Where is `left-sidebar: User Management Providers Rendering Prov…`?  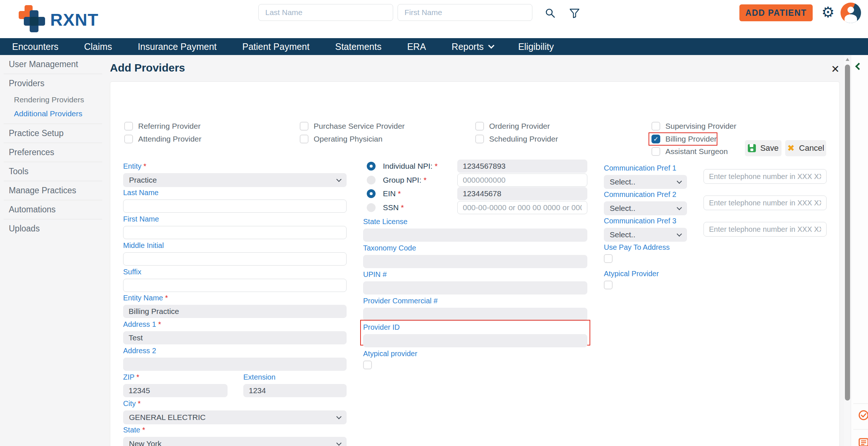 left-sidebar: User Management Providers Rendering Prov… is located at coordinates (52, 251).